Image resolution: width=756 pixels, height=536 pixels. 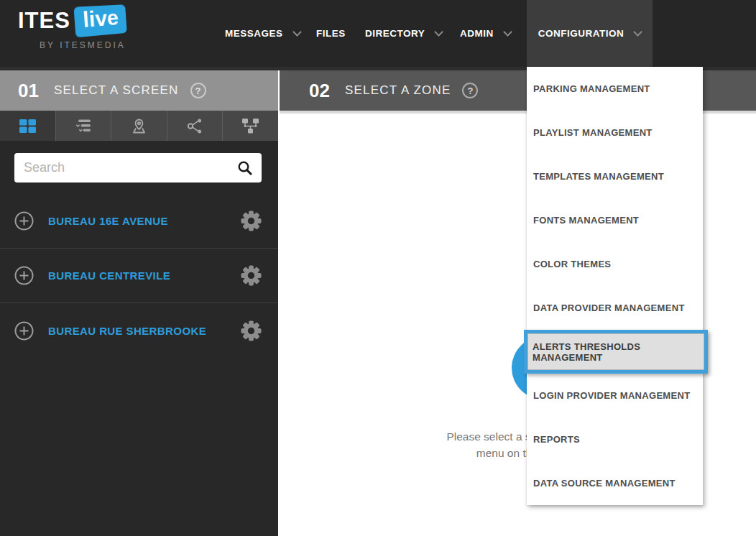 I want to click on tab-hierarchy-view, so click(x=250, y=126).